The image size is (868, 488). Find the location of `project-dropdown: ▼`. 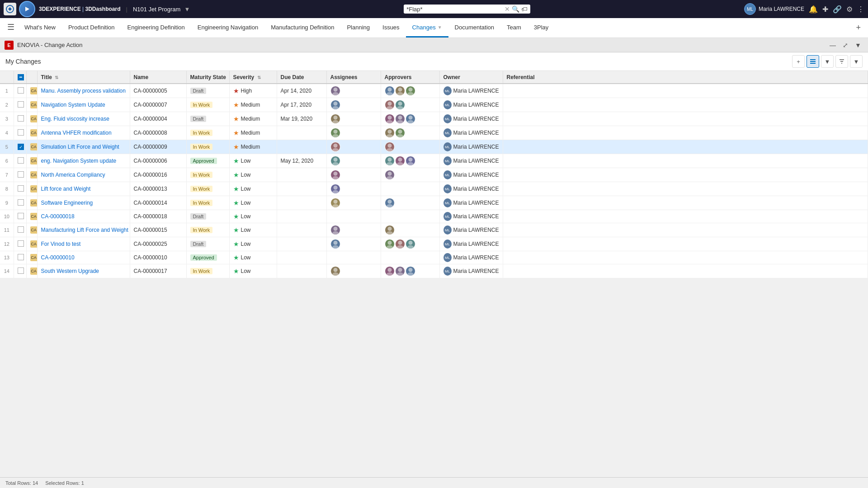

project-dropdown: ▼ is located at coordinates (187, 9).